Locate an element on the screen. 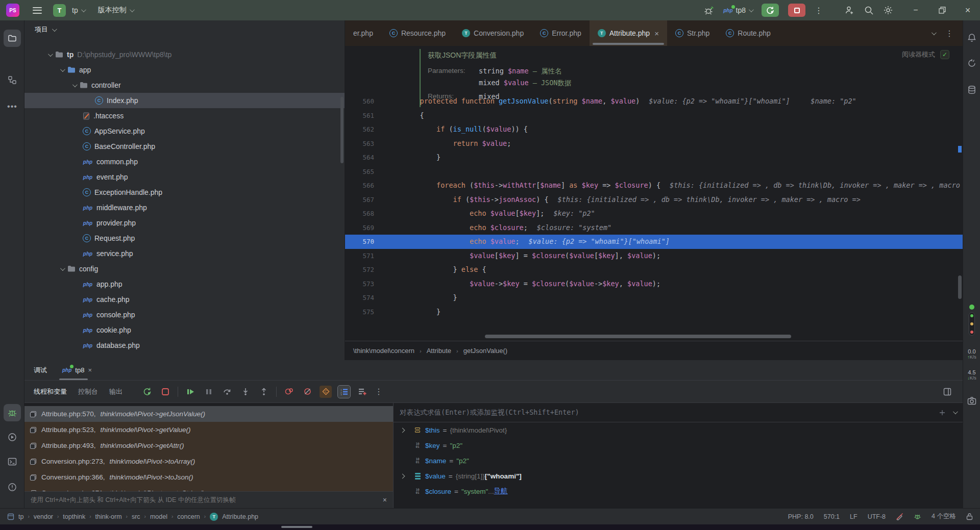  tree-item-app-php: phpapp.php is located at coordinates (185, 284).